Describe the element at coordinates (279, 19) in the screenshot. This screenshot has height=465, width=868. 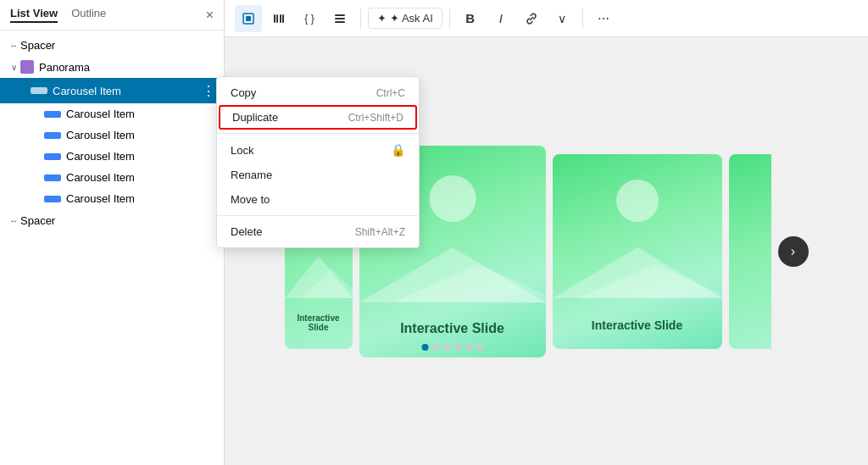
I see `align-icon` at that location.